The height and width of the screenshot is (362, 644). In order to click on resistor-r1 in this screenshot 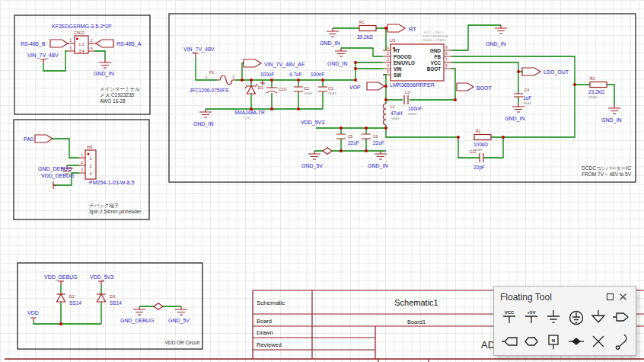, I will do `click(368, 29)`.